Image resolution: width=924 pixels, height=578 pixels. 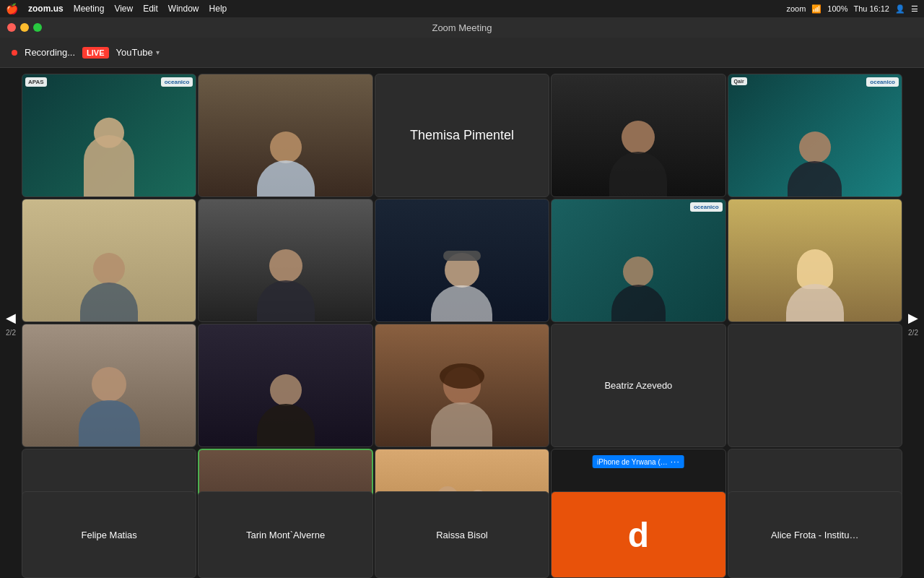 What do you see at coordinates (638, 535) in the screenshot?
I see `participant-cell-d-avatar: d` at bounding box center [638, 535].